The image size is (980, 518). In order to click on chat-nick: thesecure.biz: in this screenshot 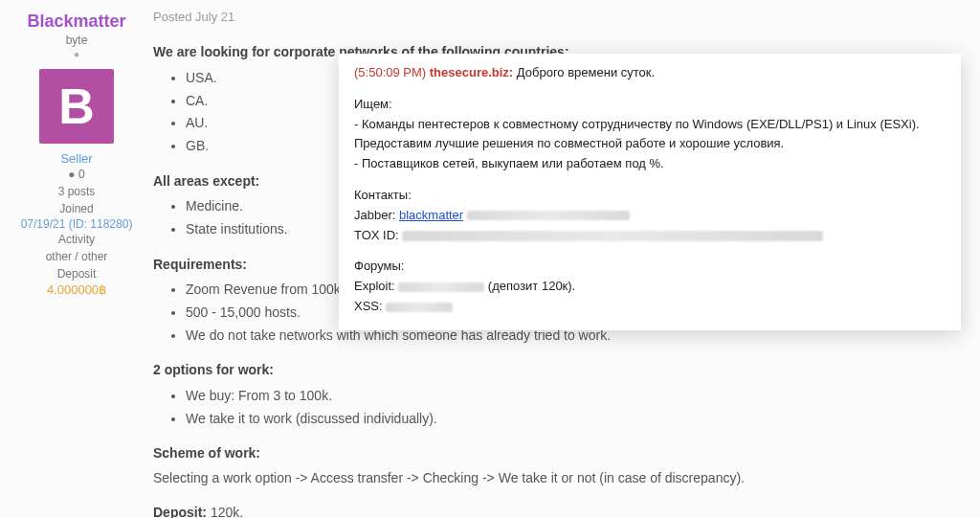, I will do `click(471, 73)`.